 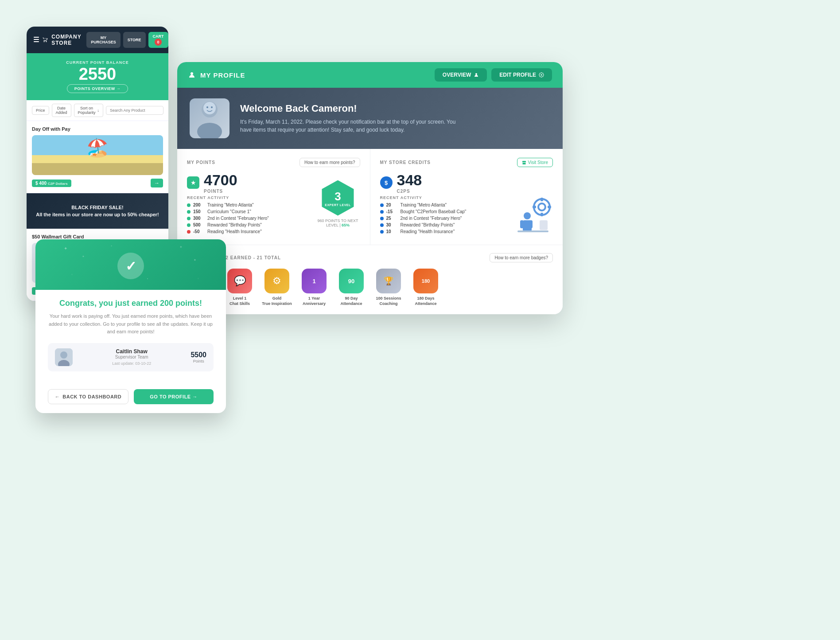 I want to click on beach-umbrella-icon: 🏖️, so click(x=97, y=148).